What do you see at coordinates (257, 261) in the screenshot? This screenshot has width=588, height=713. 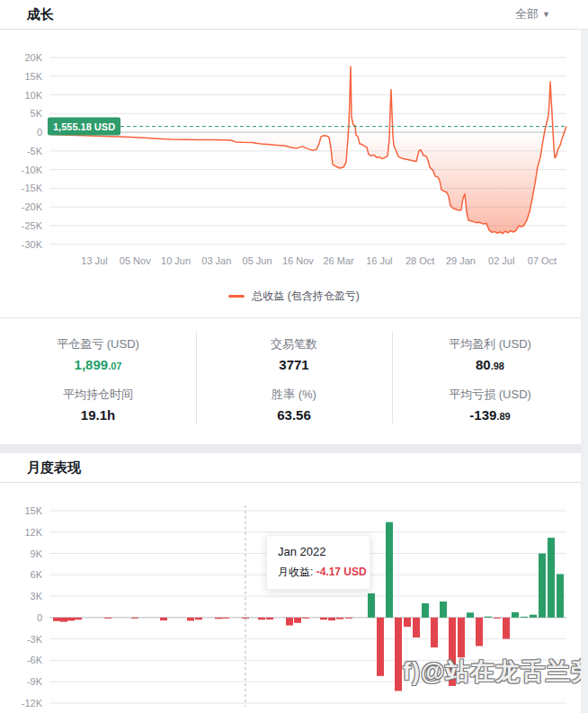 I see `svg-text: 05 Jun` at bounding box center [257, 261].